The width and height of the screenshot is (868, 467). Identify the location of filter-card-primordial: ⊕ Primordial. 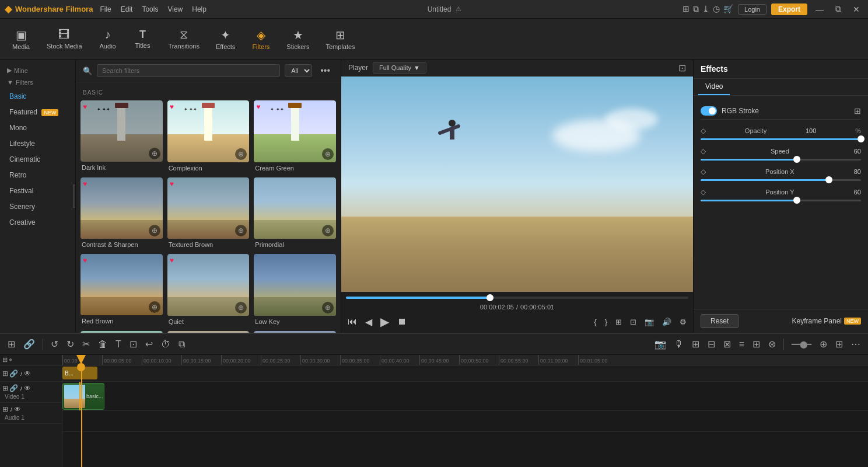
(295, 214).